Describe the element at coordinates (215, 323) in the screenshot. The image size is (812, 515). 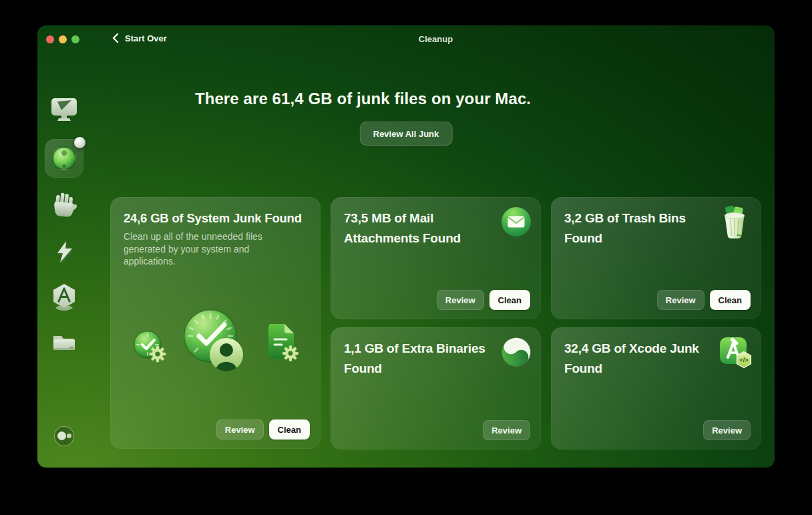
I see `card-system-junk: 24,6 GB of System Junk Found Clean up al…` at that location.